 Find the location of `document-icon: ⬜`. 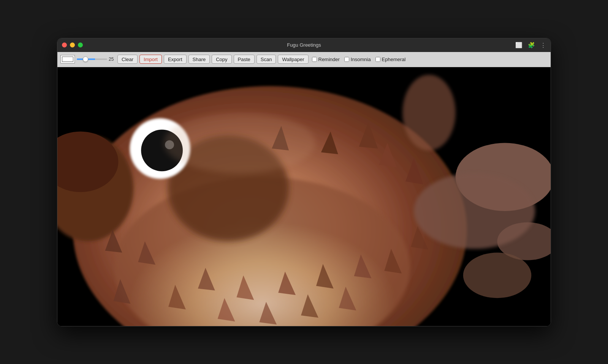

document-icon: ⬜ is located at coordinates (519, 45).